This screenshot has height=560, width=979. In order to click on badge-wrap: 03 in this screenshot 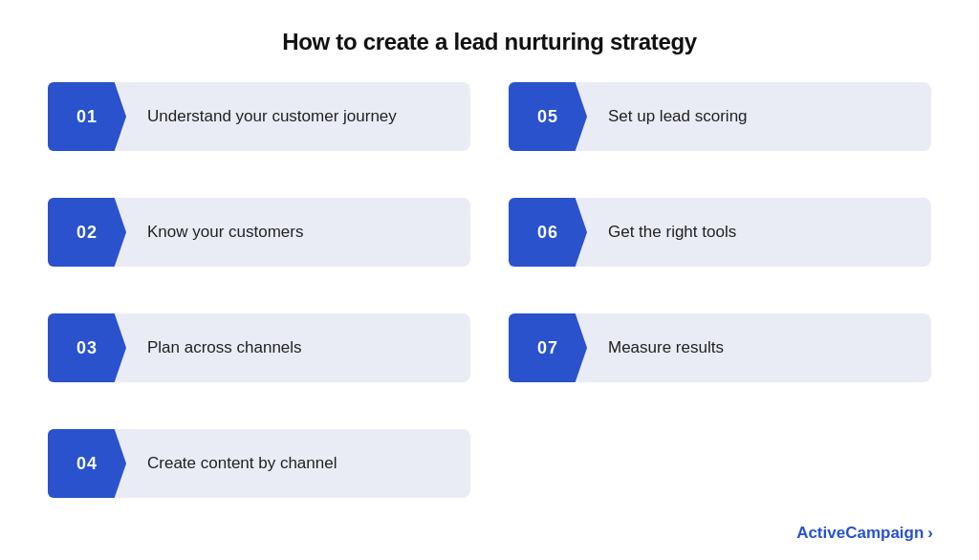, I will do `click(87, 348)`.